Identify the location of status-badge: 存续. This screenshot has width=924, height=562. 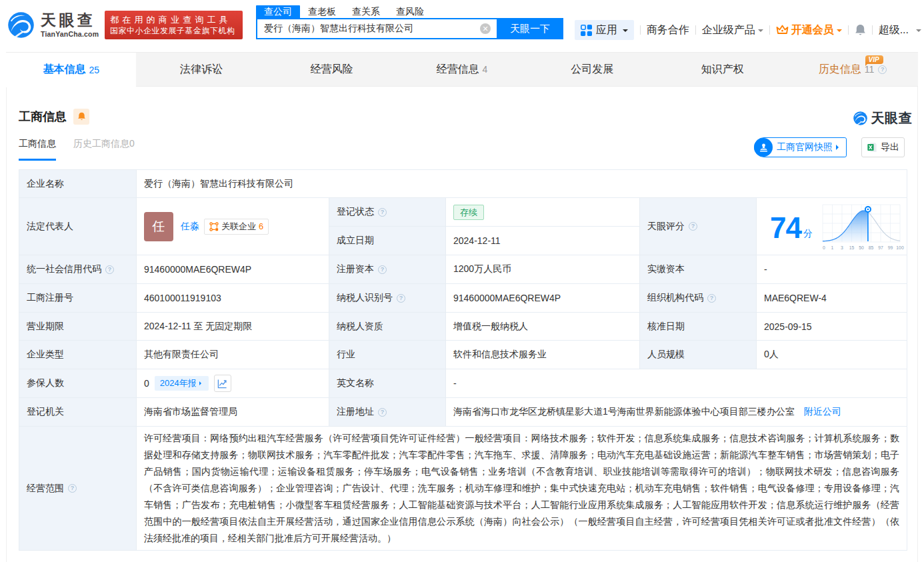
(469, 212).